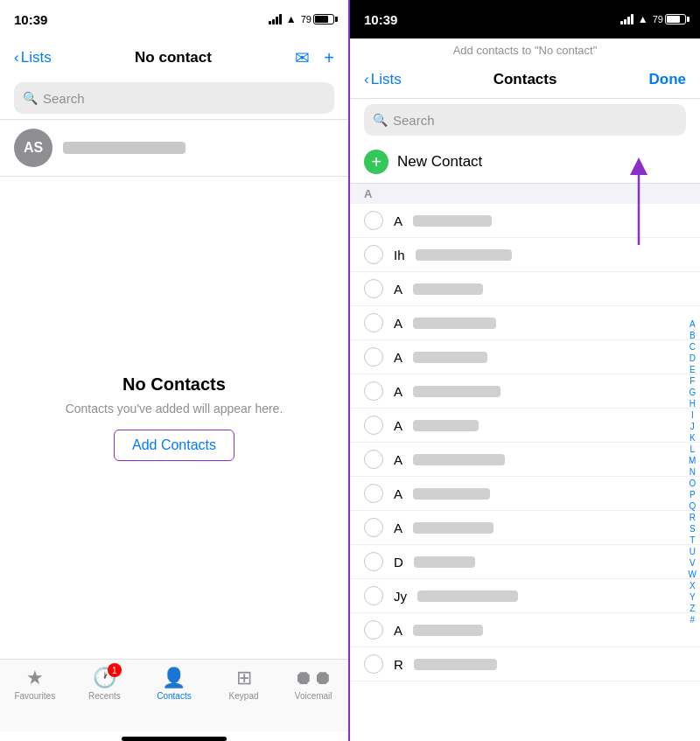 The width and height of the screenshot is (700, 741). What do you see at coordinates (173, 678) in the screenshot?
I see `contacts-icon: 👤` at bounding box center [173, 678].